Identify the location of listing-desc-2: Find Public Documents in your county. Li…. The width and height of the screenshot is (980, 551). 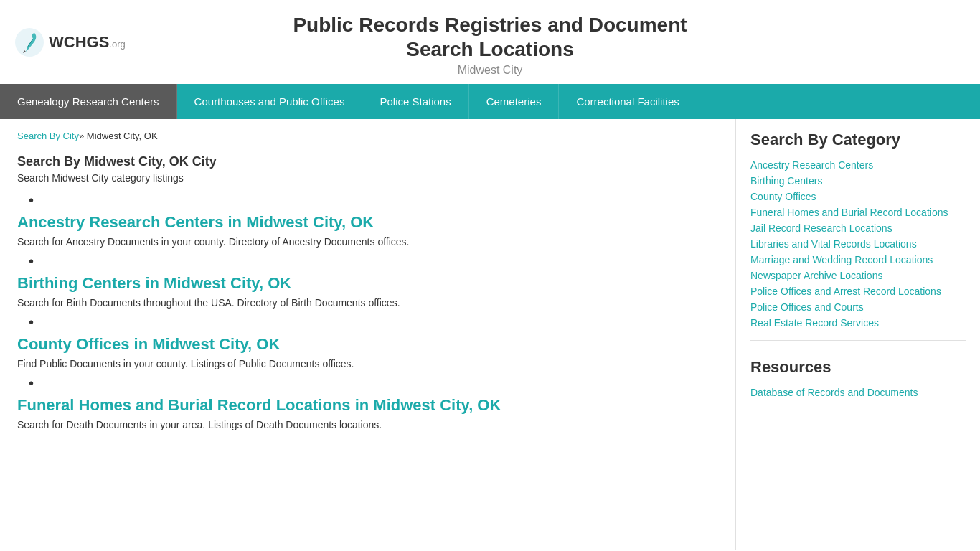
(367, 364).